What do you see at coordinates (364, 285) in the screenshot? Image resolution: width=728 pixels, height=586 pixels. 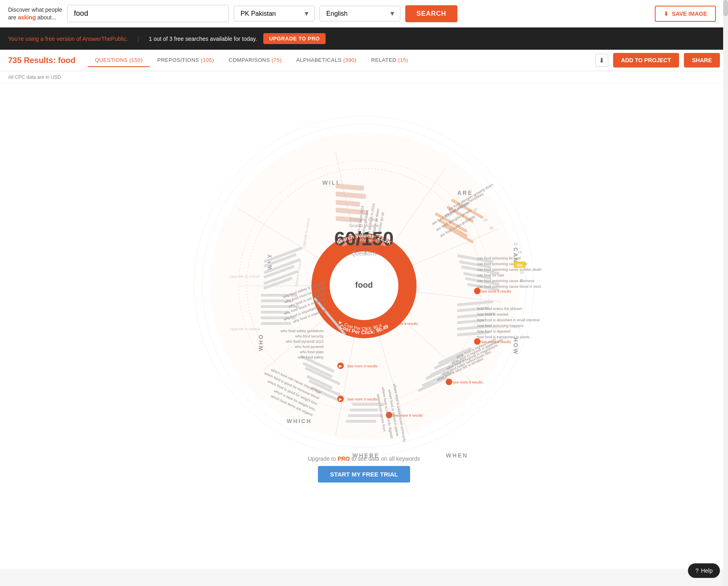 I see `svg-text: food` at bounding box center [364, 285].